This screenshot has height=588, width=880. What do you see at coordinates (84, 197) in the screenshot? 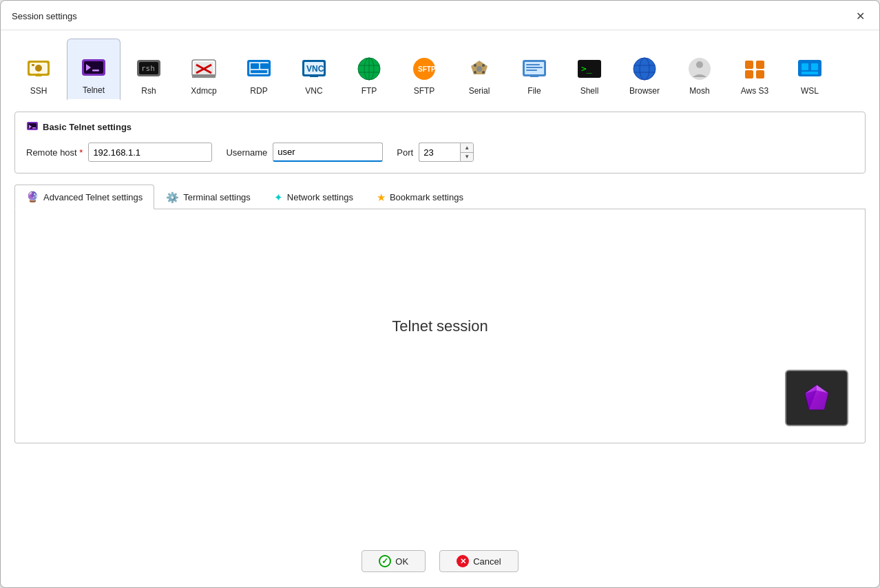
I see `tab-advanced-telnet: 🔮 Advanced Telnet settings` at bounding box center [84, 197].